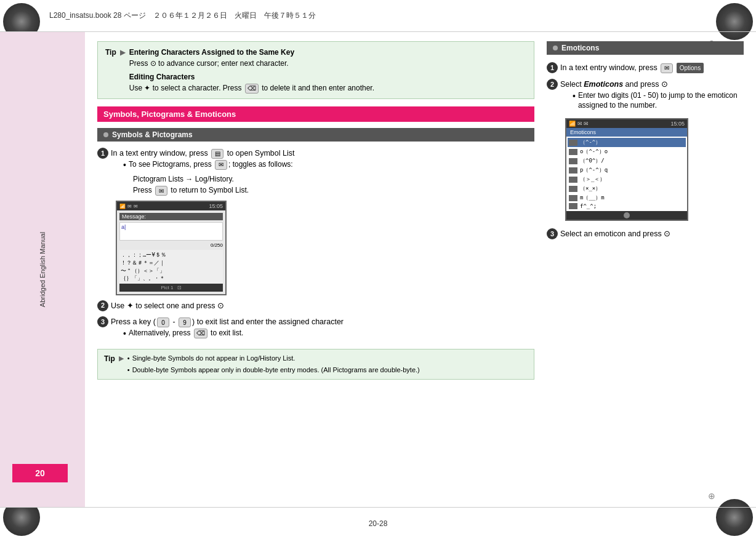 This screenshot has height=539, width=756. I want to click on emoticon-row-3: （^0^）/, so click(627, 161).